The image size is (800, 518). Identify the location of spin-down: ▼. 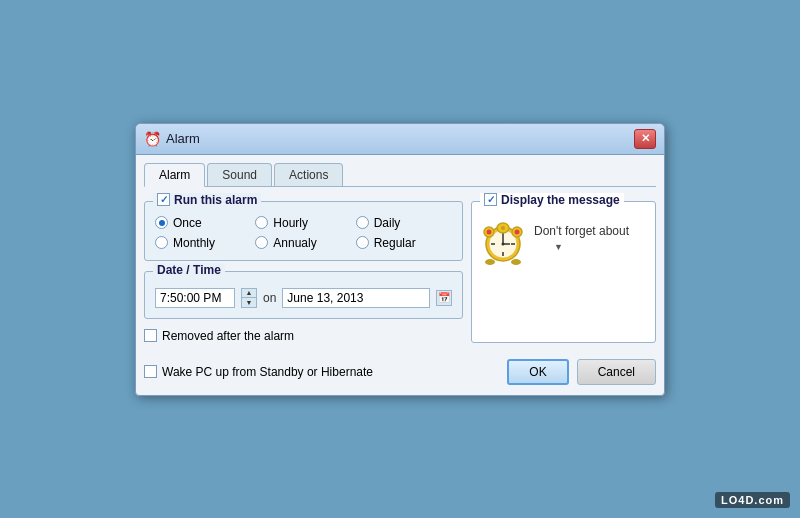
(249, 302).